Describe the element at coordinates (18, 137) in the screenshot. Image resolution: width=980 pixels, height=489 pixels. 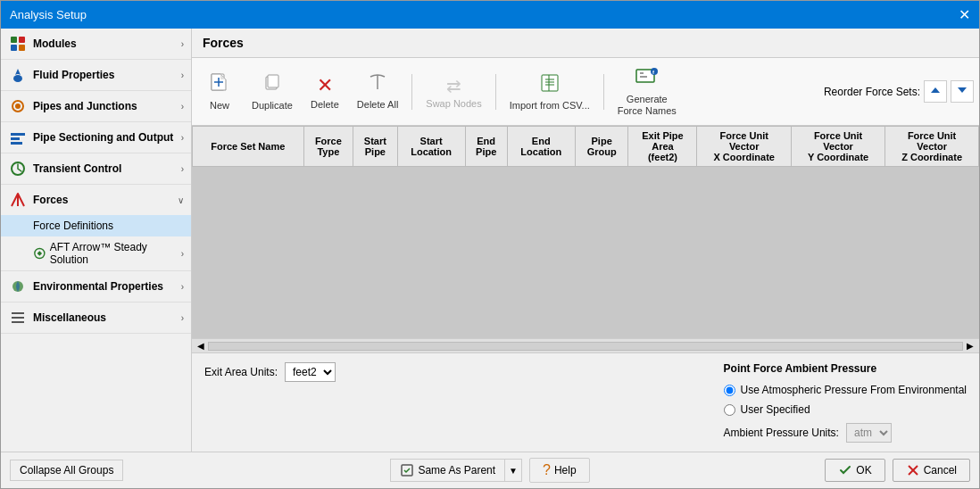
I see `sectioning-icon` at that location.